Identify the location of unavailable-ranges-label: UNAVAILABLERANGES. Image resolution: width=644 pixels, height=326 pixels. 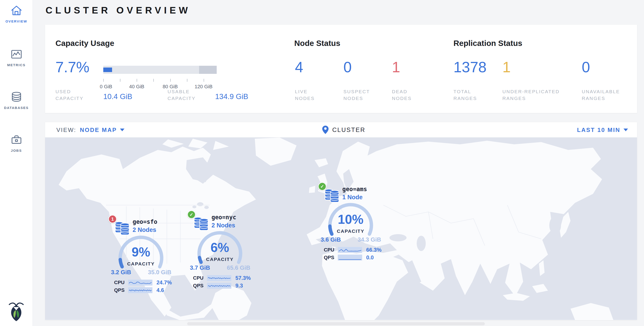
(601, 95).